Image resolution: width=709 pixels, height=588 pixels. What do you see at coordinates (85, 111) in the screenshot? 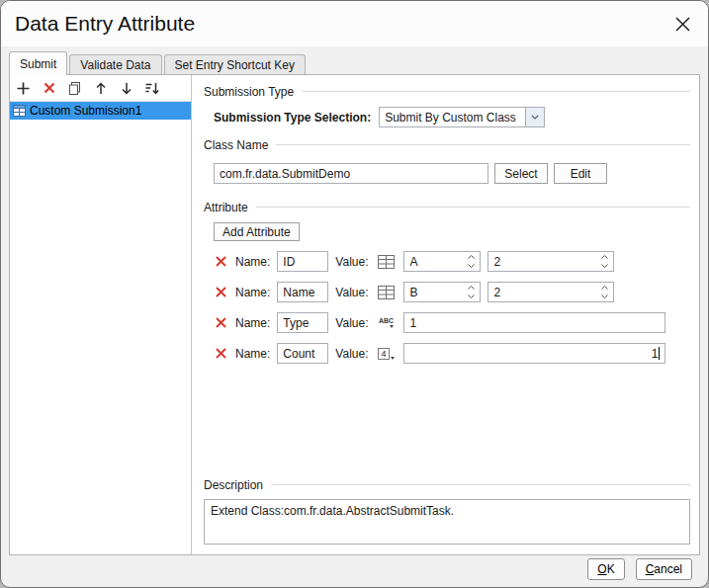
I see `list-item-label: Custom Submission1` at bounding box center [85, 111].